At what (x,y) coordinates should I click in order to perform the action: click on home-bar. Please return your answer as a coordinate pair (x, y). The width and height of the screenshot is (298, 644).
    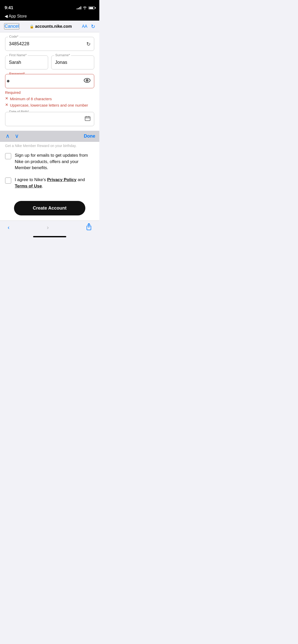
    Looking at the image, I should click on (50, 237).